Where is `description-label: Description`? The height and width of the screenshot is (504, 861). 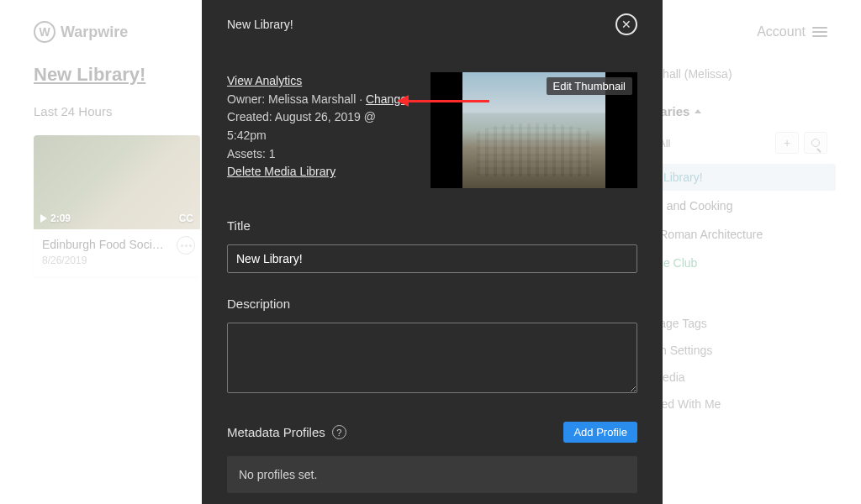
description-label: Description is located at coordinates (432, 304).